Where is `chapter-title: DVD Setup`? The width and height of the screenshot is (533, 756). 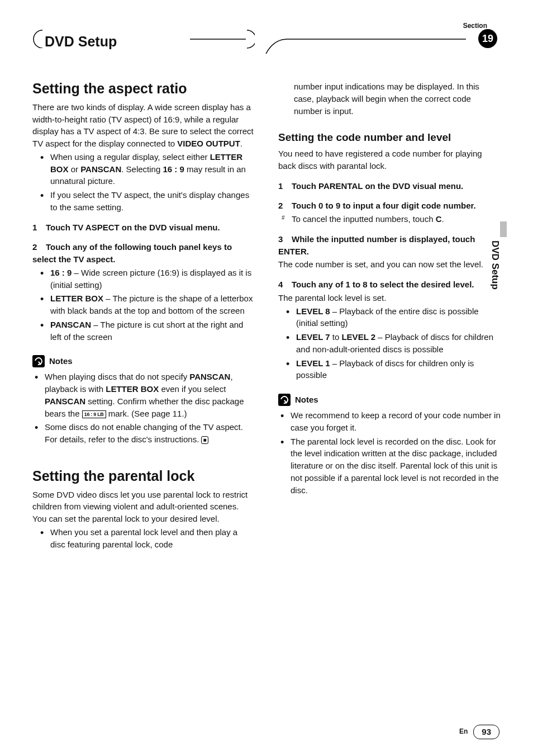 chapter-title: DVD Setup is located at coordinates (80, 41).